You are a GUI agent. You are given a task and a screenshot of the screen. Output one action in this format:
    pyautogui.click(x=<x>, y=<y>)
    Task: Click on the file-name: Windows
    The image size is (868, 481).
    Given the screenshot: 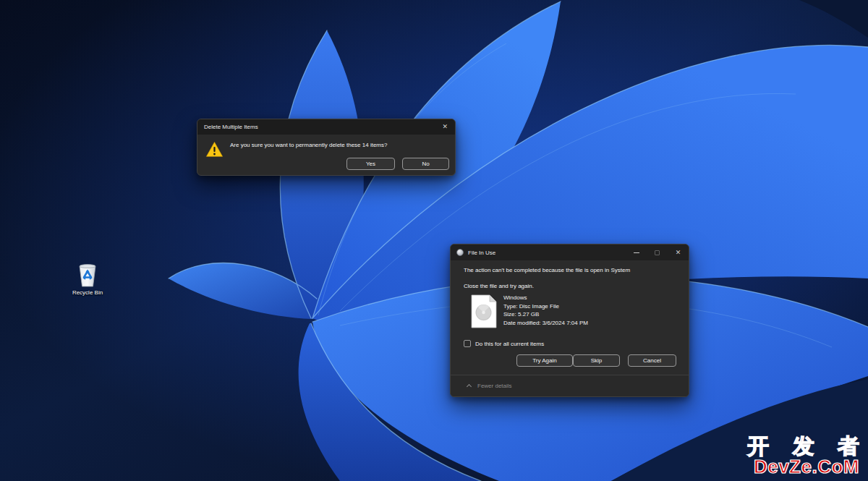 What is the action you would take?
    pyautogui.click(x=545, y=298)
    